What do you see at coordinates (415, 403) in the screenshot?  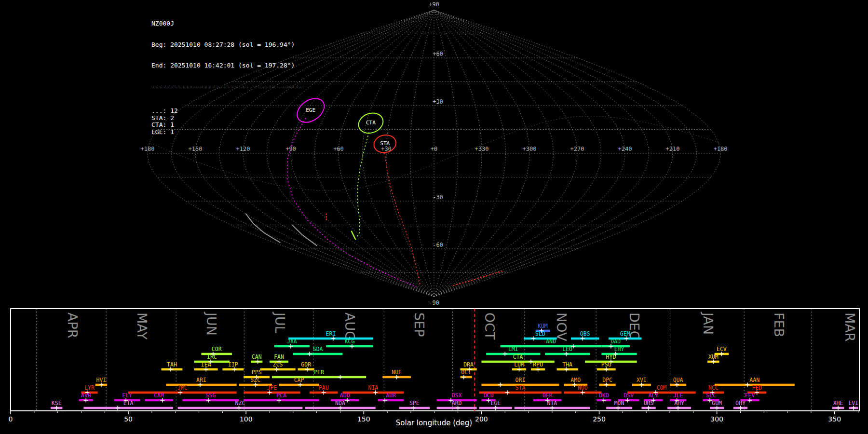 I see `shower-label-SPE: SPE` at bounding box center [415, 403].